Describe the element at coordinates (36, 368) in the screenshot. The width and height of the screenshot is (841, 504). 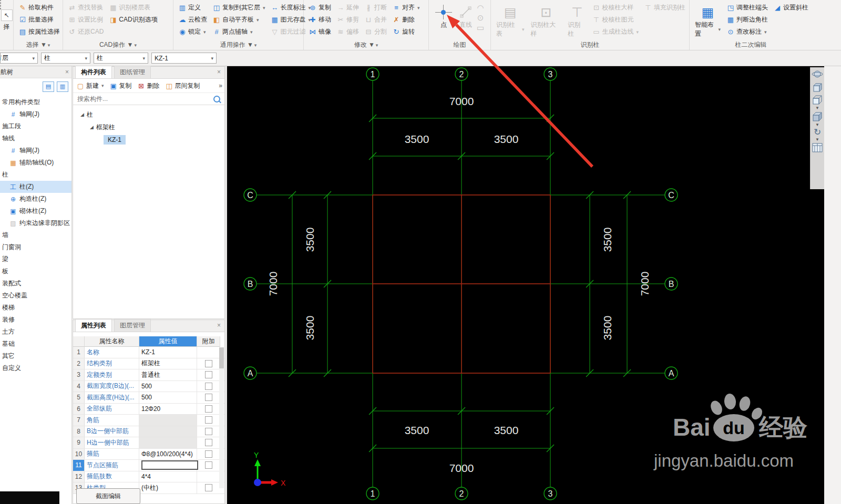
I see `sidebar-header-custom: 自定义` at that location.